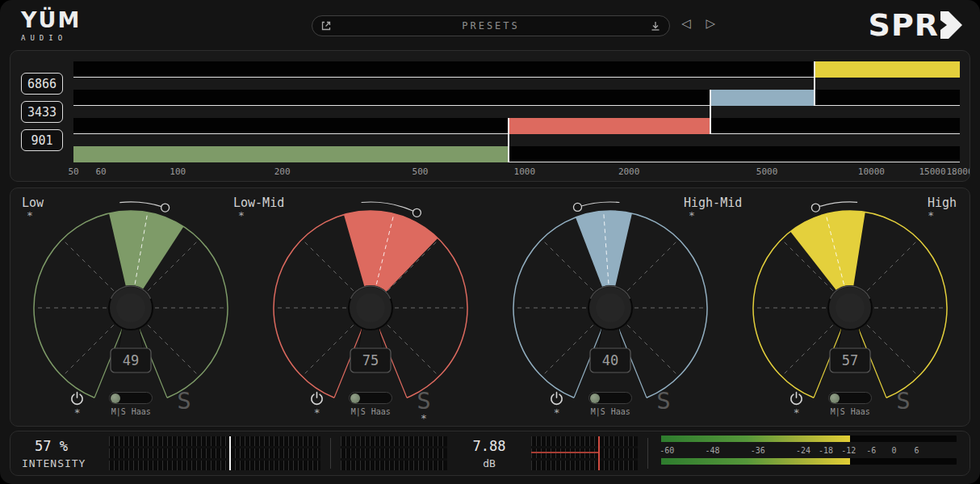 This screenshot has height=484, width=980. What do you see at coordinates (698, 24) in the screenshot?
I see `preset-navigation: ◁ ▷` at bounding box center [698, 24].